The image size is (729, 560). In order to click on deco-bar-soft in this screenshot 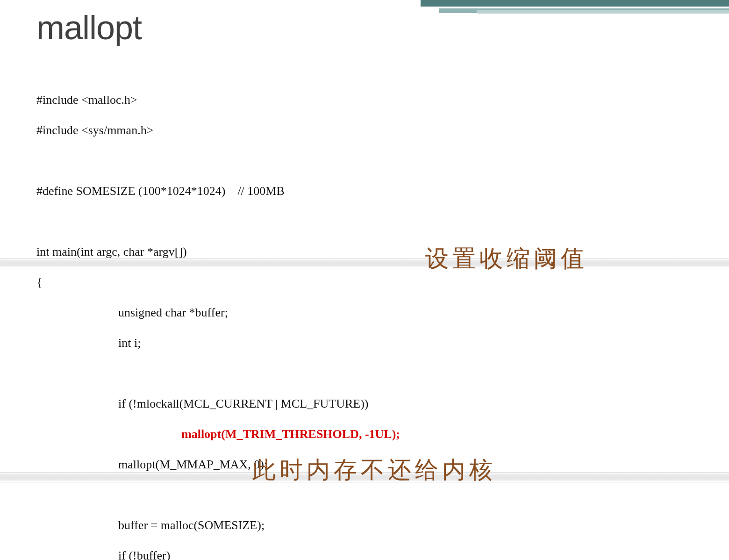, I will do `click(603, 12)`.